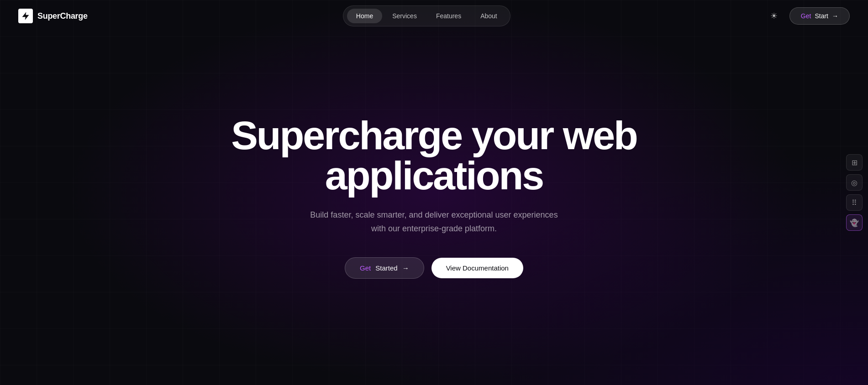  Describe the element at coordinates (434, 222) in the screenshot. I see `hero-subtitle: Build faster, scale smarter, and deliver…` at that location.